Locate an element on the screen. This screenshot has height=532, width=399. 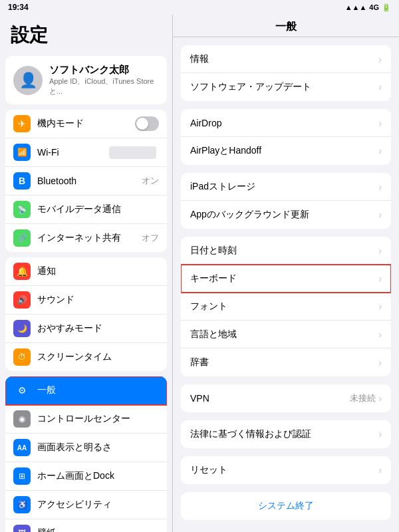
sidebar-item-homescreen-label: ホーム画面とDock is located at coordinates (98, 476).